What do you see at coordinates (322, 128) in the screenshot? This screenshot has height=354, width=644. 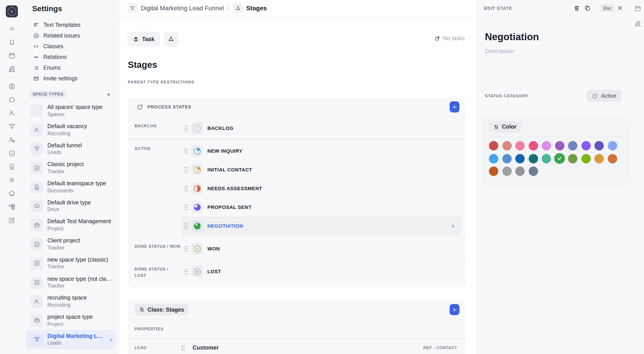 I see `state-row-backlog: BACKLOG` at bounding box center [322, 128].